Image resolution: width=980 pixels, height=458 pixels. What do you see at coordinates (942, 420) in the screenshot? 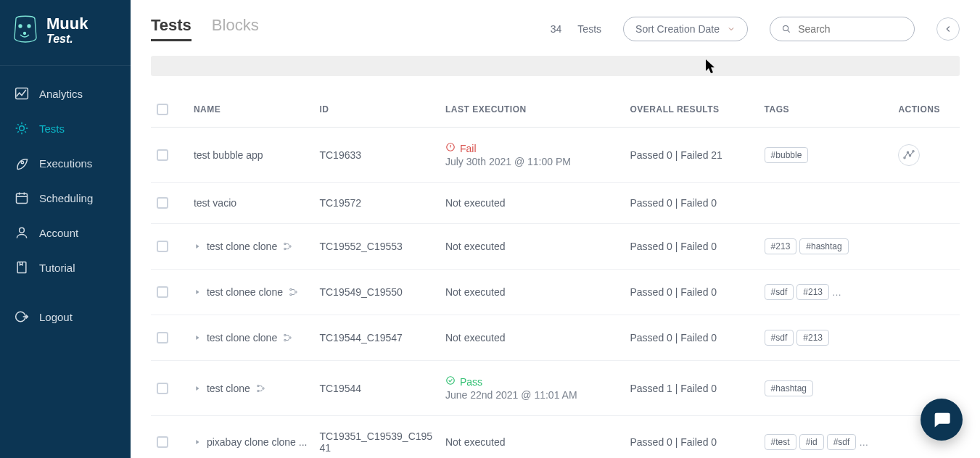
I see `chat-icon` at bounding box center [942, 420].